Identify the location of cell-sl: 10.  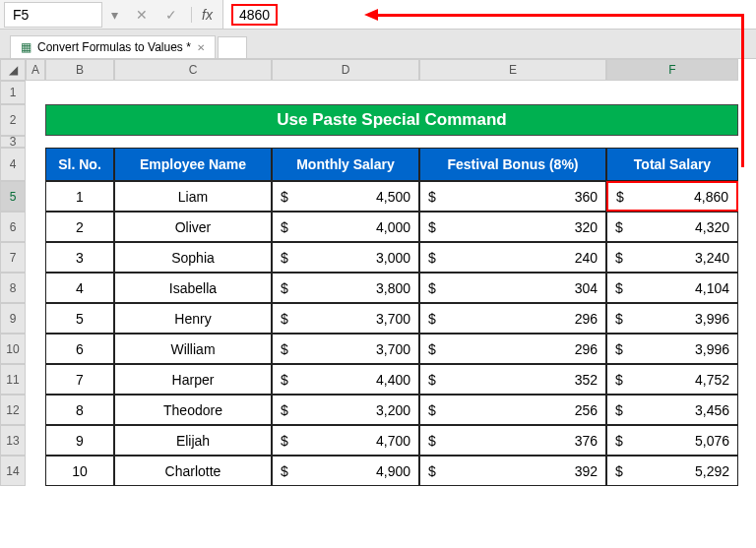
(80, 470).